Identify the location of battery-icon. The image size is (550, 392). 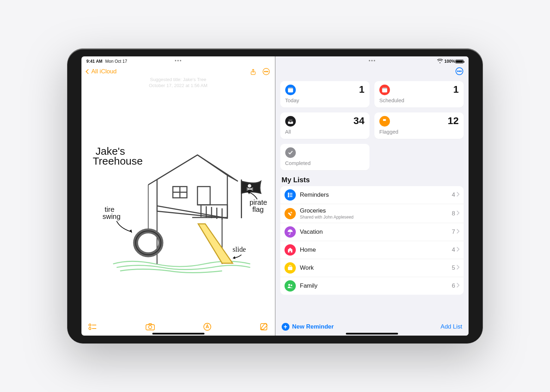
(459, 61).